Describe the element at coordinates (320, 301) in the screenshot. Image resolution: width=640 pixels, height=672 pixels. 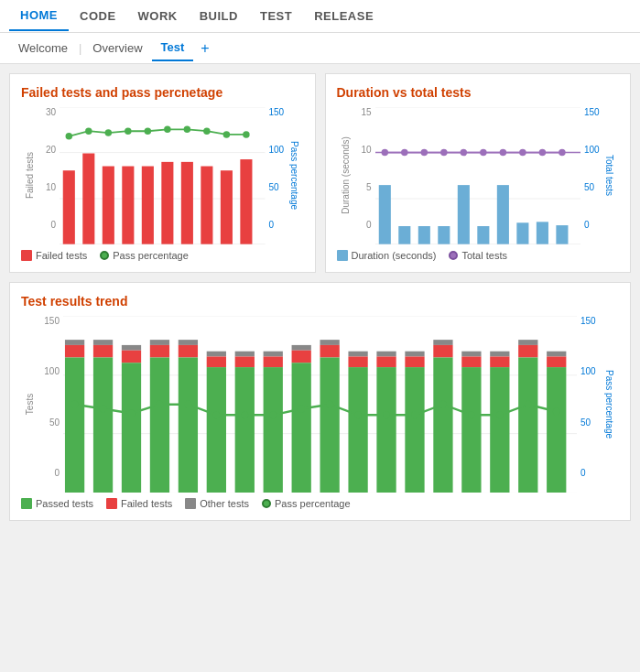
I see `chart3-title: Test results trend` at that location.